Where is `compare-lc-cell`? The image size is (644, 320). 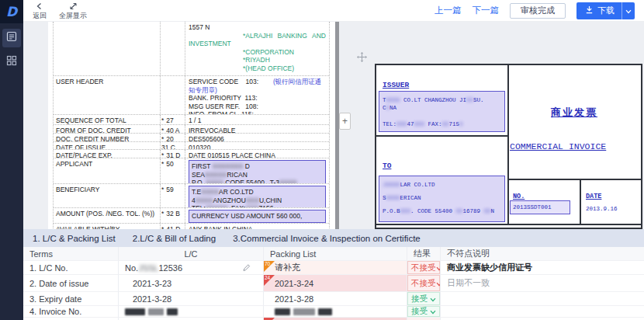 compare-lc-cell is located at coordinates (191, 312).